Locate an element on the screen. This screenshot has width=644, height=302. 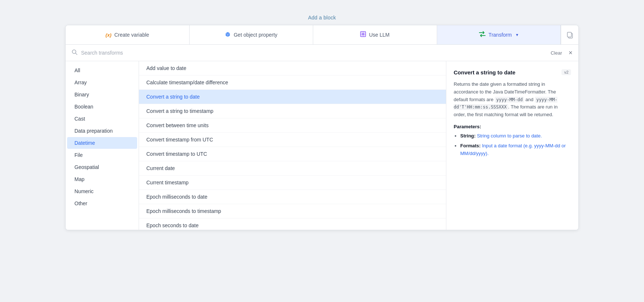
tab-use-llm: Use LLM is located at coordinates (375, 35).